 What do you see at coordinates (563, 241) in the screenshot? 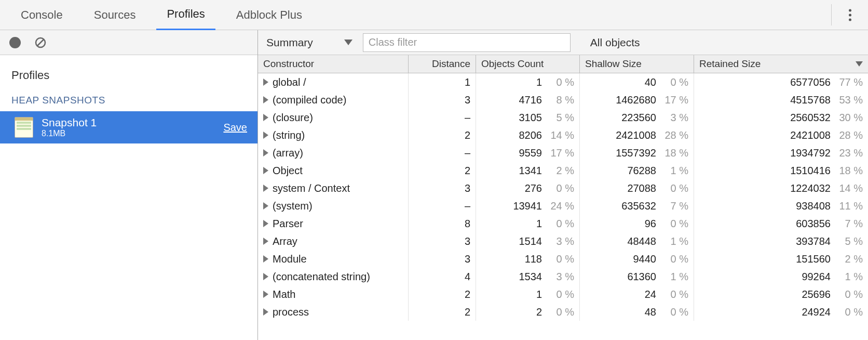
I see `table-row: Array315143 %484481 %3937845 %` at bounding box center [563, 241].